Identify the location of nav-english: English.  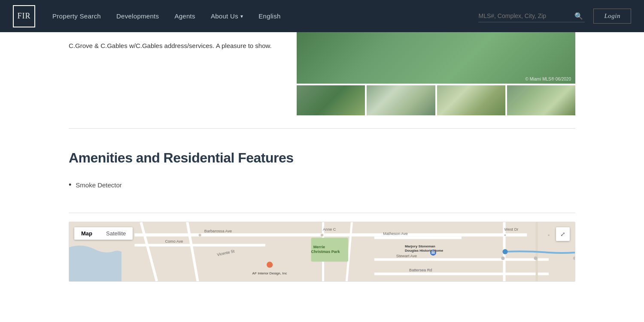
(270, 16).